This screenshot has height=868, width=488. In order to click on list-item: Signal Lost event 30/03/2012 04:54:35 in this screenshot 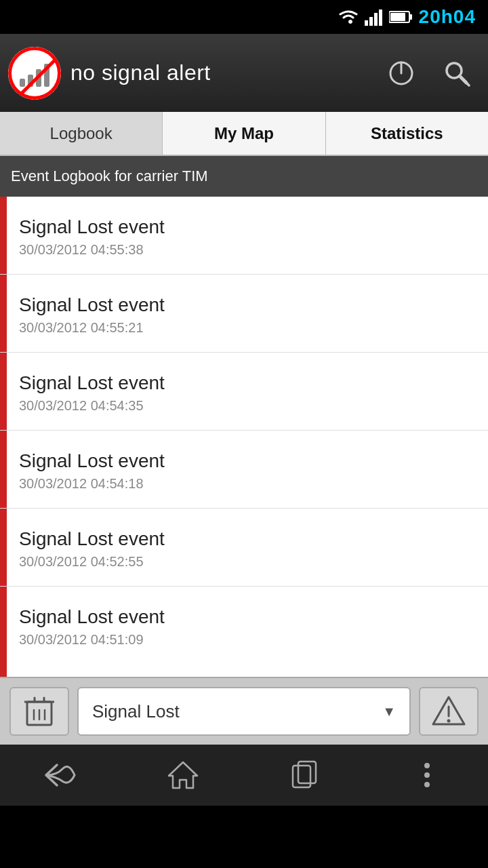, I will do `click(244, 392)`.